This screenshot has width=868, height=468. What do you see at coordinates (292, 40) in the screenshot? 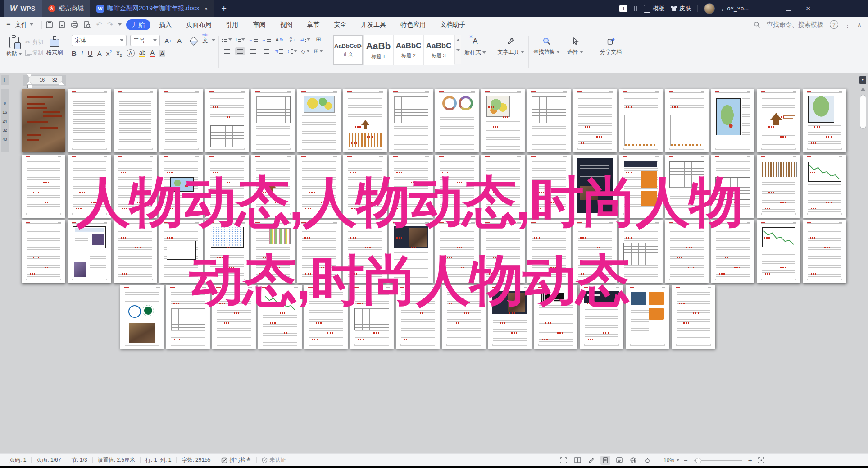
I see `sort-button: AZ↓` at bounding box center [292, 40].